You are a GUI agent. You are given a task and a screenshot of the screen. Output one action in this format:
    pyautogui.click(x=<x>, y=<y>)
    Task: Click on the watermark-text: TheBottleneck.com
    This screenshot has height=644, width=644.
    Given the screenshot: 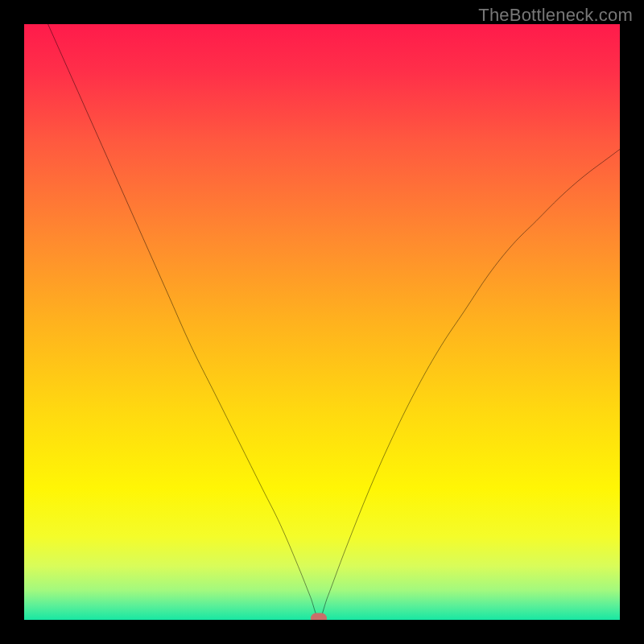 What is the action you would take?
    pyautogui.click(x=555, y=15)
    